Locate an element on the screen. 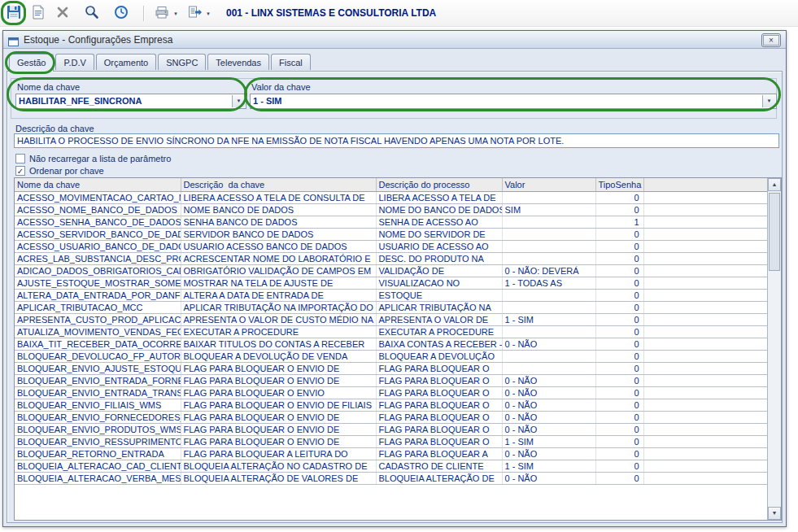 This screenshot has width=798, height=532. cell: ACRESCENTAR NOME DO LABORATÓRIO E is located at coordinates (278, 259).